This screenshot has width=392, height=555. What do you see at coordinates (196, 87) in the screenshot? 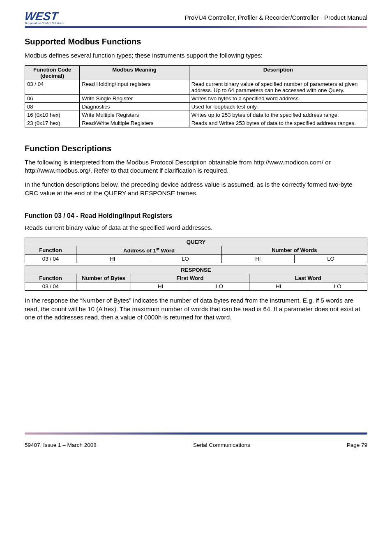
I see `table-row: 03 / 04 Read Holding/Input registers Rea…` at bounding box center [196, 87].